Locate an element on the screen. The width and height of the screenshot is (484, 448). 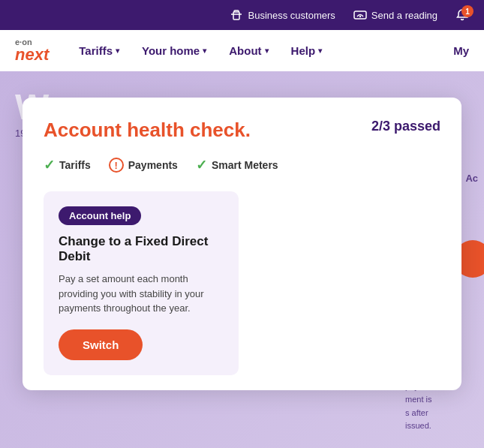
right-partial-content: Ac is located at coordinates (471, 179).